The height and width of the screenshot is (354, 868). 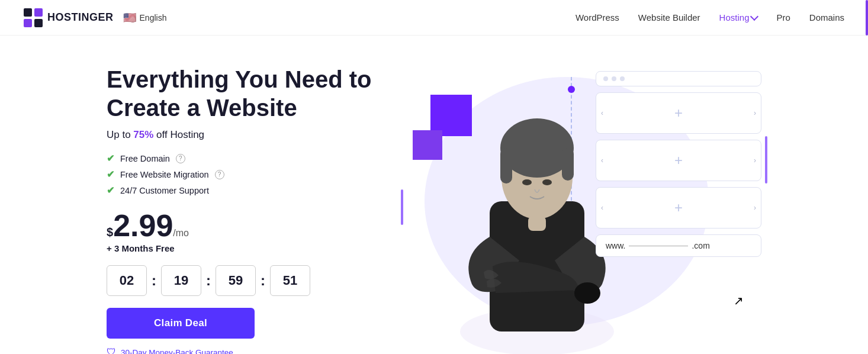 What do you see at coordinates (239, 350) in the screenshot?
I see `guarantee-row: 🛡 30-Day Money-Back Guarantee` at bounding box center [239, 350].